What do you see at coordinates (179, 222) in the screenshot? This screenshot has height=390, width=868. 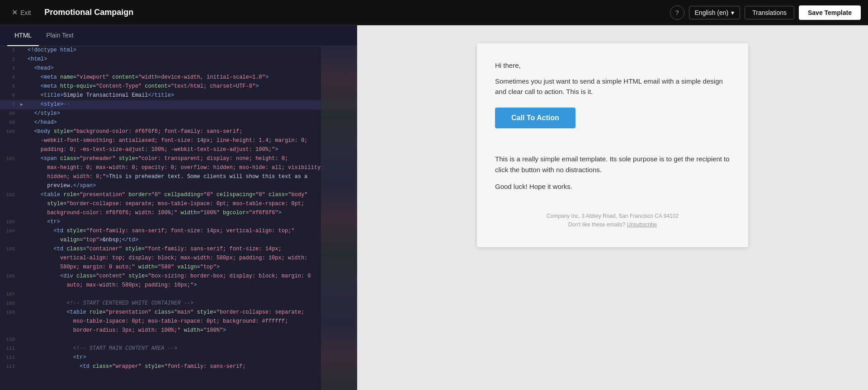 I see `code-line: 103 <tr>` at bounding box center [179, 222].